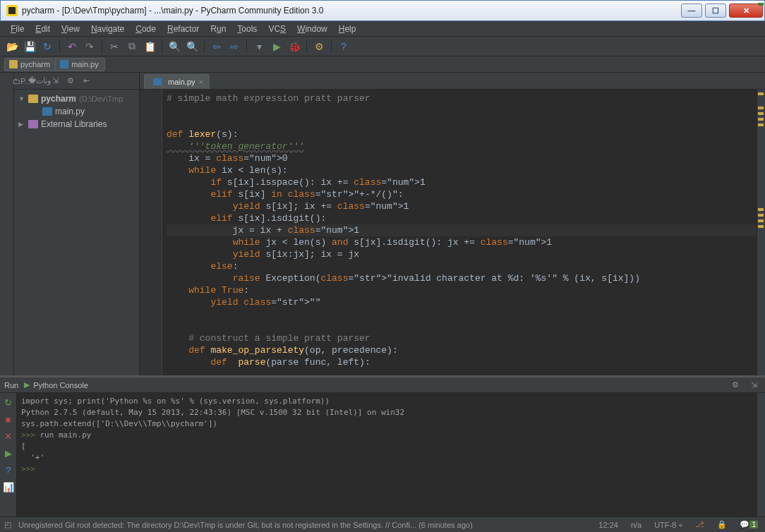 The height and width of the screenshot is (532, 765). I want to click on undo-button: ↶, so click(72, 47).